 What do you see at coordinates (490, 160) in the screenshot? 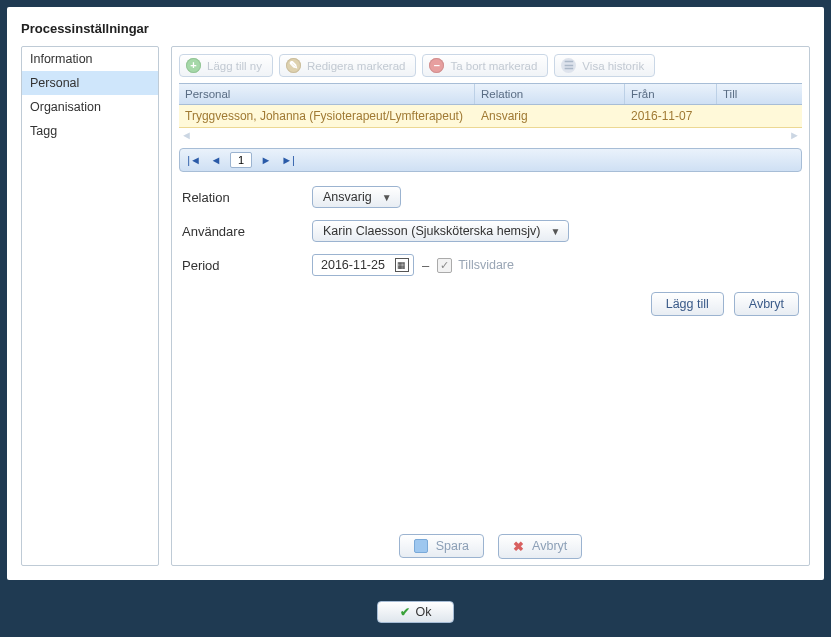
I see `pager: |◄ ◄ 1 ► ►|` at bounding box center [490, 160].